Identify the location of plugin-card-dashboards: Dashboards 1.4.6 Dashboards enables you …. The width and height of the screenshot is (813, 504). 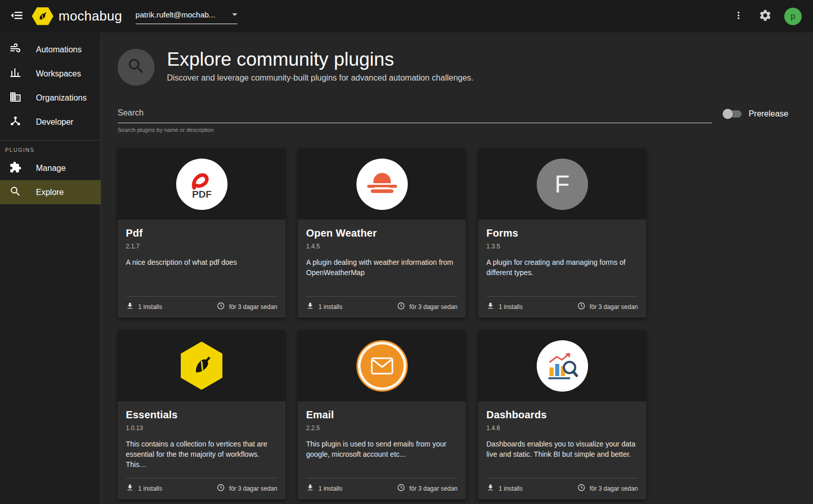
(562, 415).